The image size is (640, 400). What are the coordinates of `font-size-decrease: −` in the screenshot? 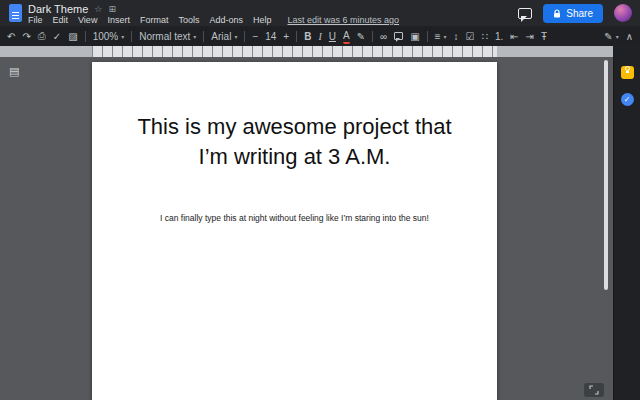 It's located at (255, 36).